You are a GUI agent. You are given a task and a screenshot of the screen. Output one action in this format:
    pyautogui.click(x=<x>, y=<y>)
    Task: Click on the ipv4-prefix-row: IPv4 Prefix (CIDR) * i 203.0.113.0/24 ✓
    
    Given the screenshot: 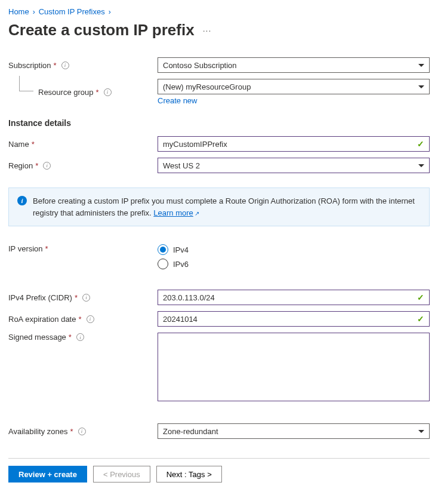 What is the action you would take?
    pyautogui.click(x=219, y=297)
    